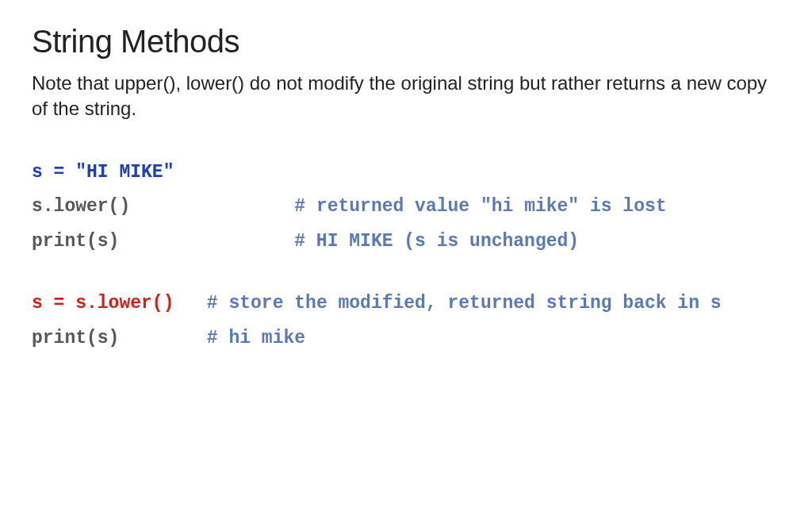 This screenshot has height=508, width=812. I want to click on code-text: s = "HI MIKE", so click(103, 172).